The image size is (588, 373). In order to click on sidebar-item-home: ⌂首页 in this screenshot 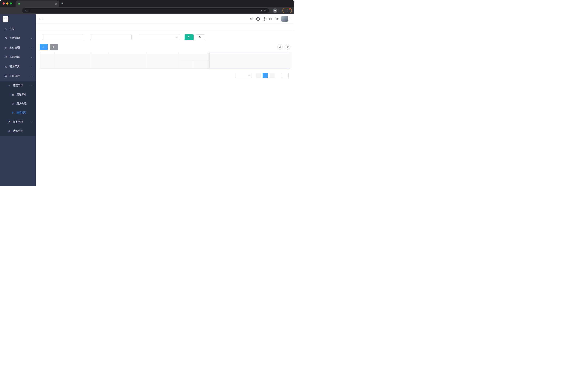, I will do `click(18, 29)`.